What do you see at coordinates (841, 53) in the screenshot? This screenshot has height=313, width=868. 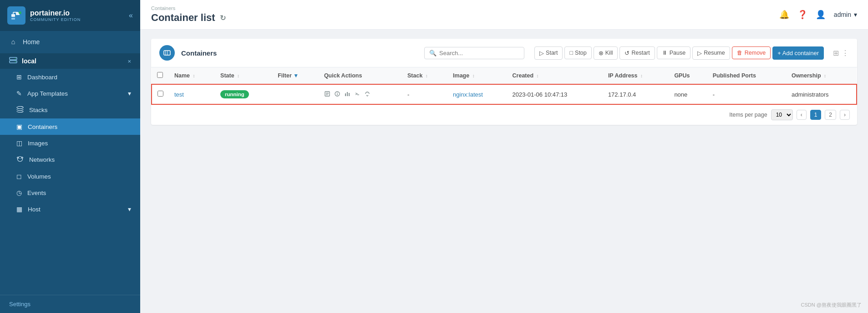 I see `panel-tools: ⊞ ⋮` at bounding box center [841, 53].